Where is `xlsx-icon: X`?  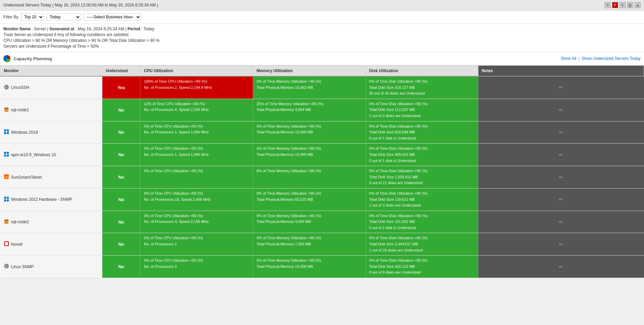
xlsx-icon: X is located at coordinates (608, 5).